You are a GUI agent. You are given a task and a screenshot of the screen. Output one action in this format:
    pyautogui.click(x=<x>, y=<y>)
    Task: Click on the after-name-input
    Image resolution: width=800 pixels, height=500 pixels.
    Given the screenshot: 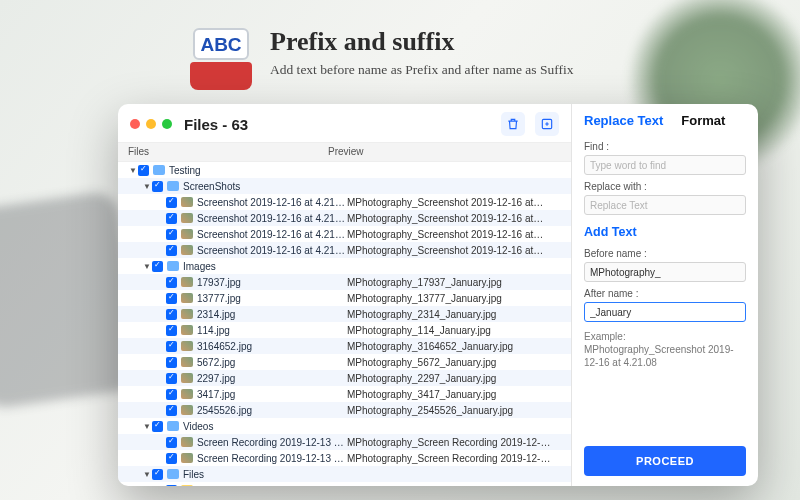 What is the action you would take?
    pyautogui.click(x=665, y=312)
    